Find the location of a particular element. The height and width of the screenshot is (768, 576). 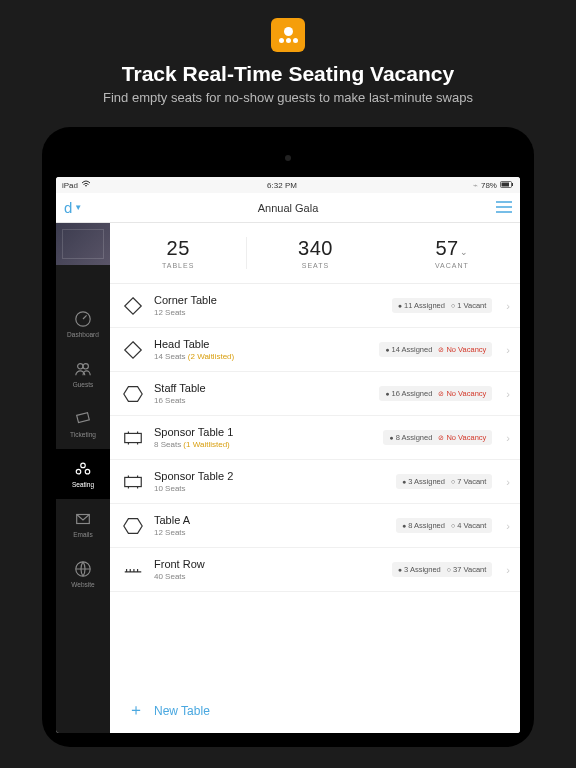

sidebar-item-ticketing: Ticketing is located at coordinates (83, 424).